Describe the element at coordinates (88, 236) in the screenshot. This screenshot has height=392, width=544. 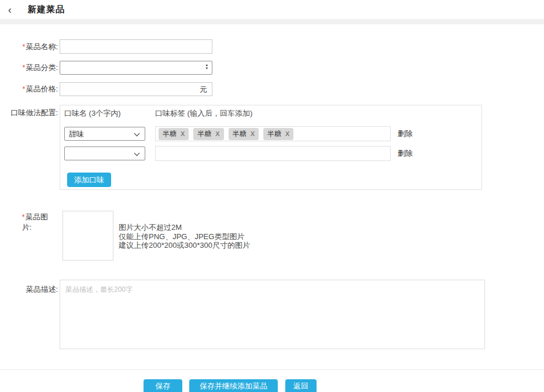
I see `image-upload-box` at that location.